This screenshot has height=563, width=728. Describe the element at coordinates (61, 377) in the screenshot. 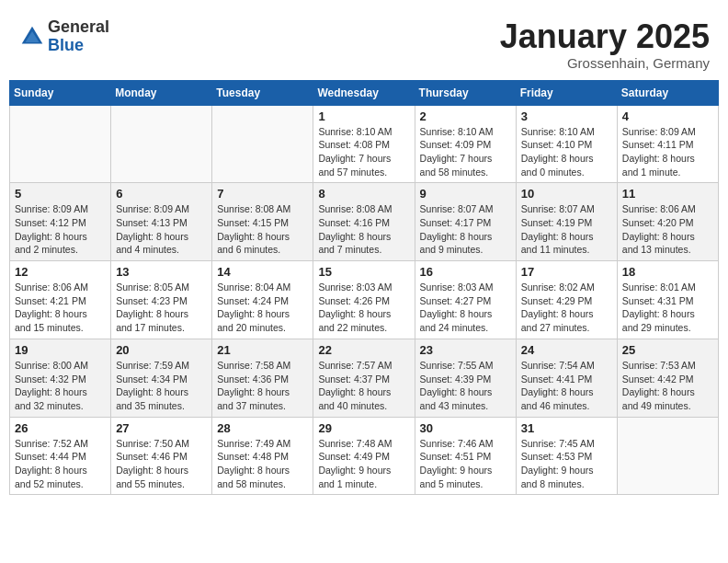

I see `calendar-day-cell: 19Sunrise: 8:00 AM Sunset: 4:32 PM Dayli…` at that location.